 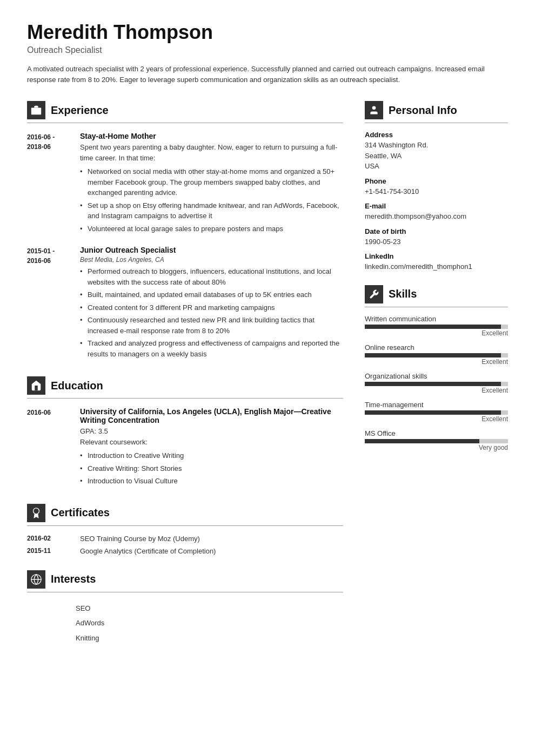 I want to click on personal-info-header: Personal Info, so click(x=437, y=112).